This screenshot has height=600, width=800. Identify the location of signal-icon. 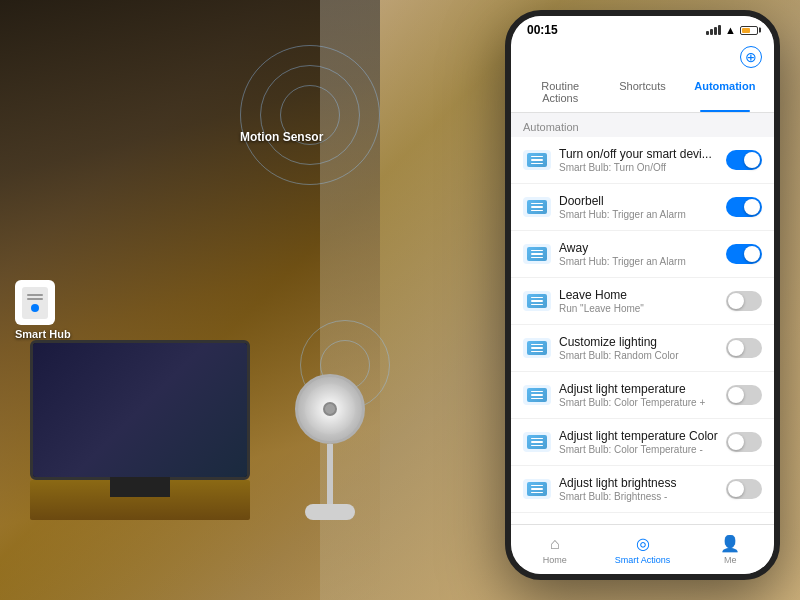
(714, 30).